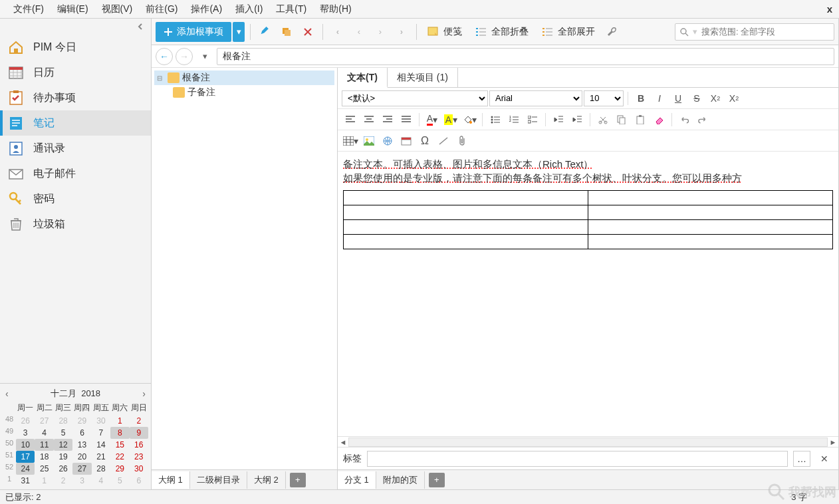 The width and height of the screenshot is (839, 504). Describe the element at coordinates (44, 457) in the screenshot. I see `cal-day: 18` at that location.